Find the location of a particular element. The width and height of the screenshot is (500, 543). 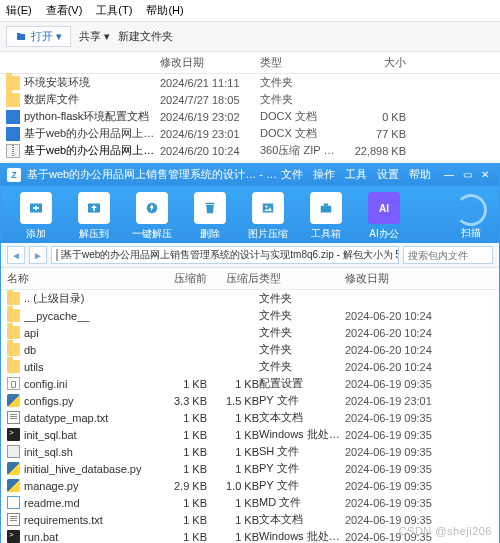

maximize-button: ▭ is located at coordinates (467, 175).